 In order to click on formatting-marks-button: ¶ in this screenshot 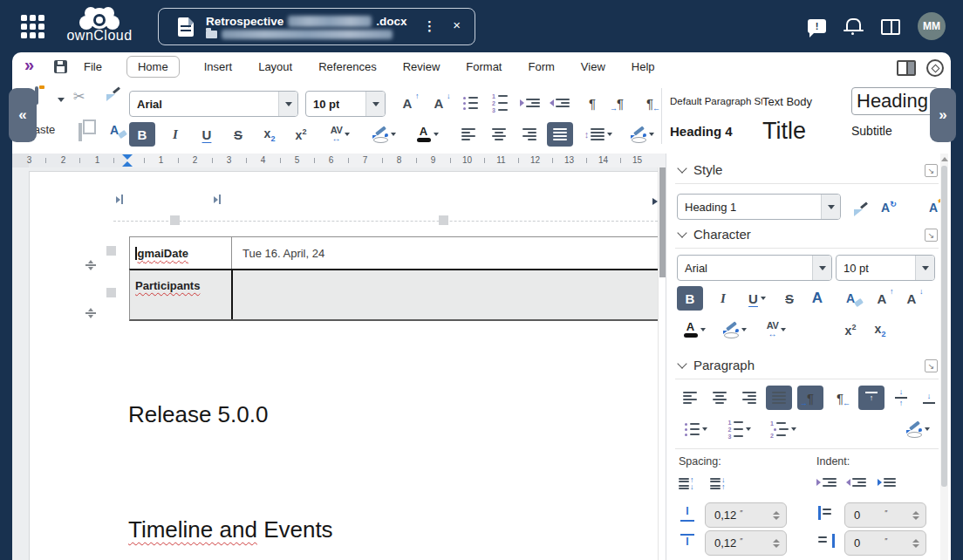, I will do `click(592, 103)`.